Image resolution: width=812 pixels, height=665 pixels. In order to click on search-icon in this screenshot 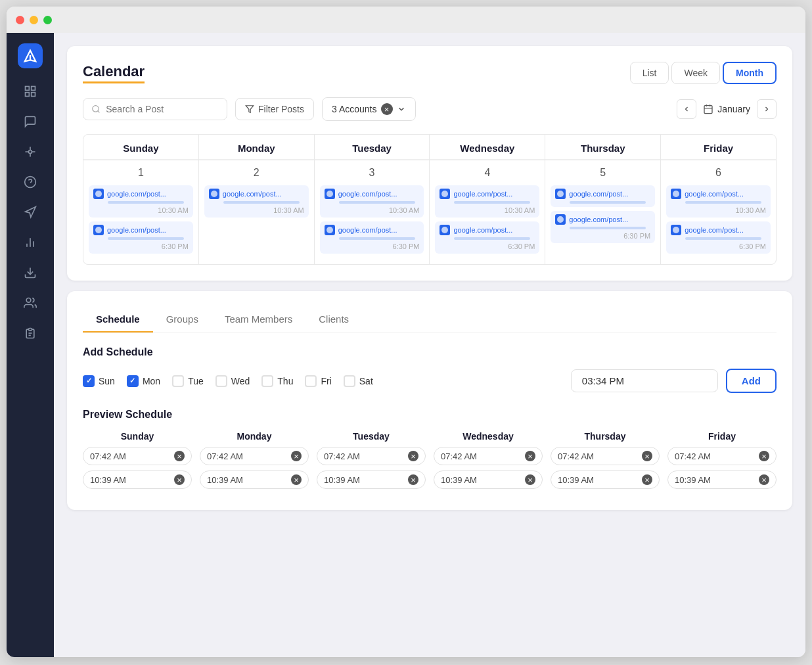, I will do `click(96, 109)`.